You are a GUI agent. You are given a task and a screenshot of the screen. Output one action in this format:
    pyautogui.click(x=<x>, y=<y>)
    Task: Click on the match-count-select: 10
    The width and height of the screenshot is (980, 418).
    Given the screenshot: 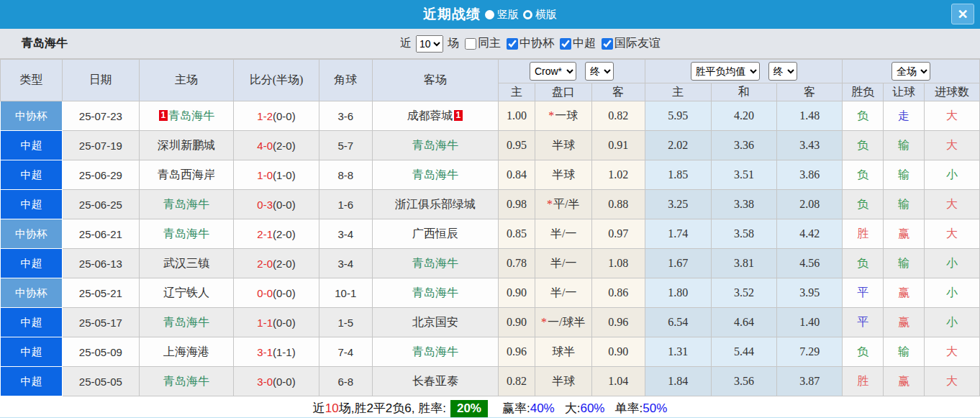 What is the action you would take?
    pyautogui.click(x=430, y=44)
    